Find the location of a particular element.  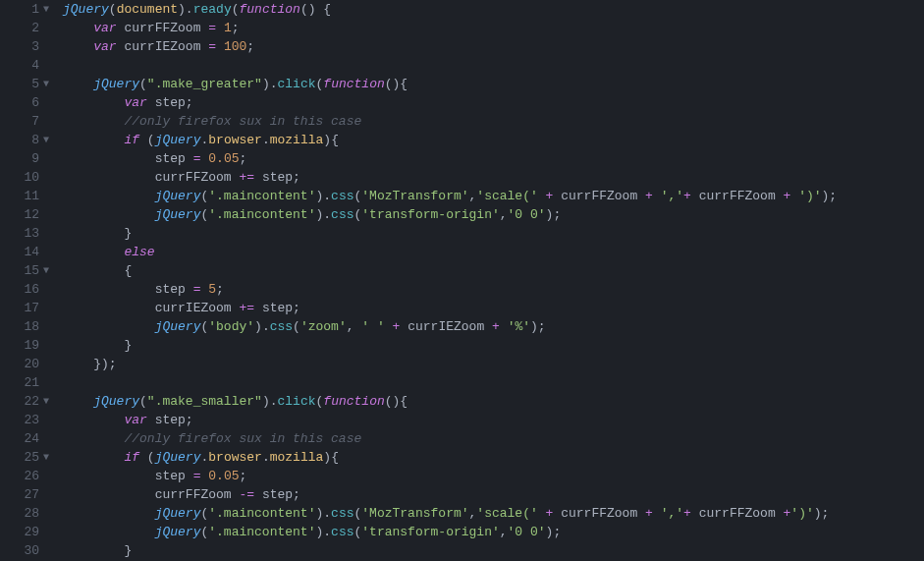

token-punc: . is located at coordinates (190, 10).